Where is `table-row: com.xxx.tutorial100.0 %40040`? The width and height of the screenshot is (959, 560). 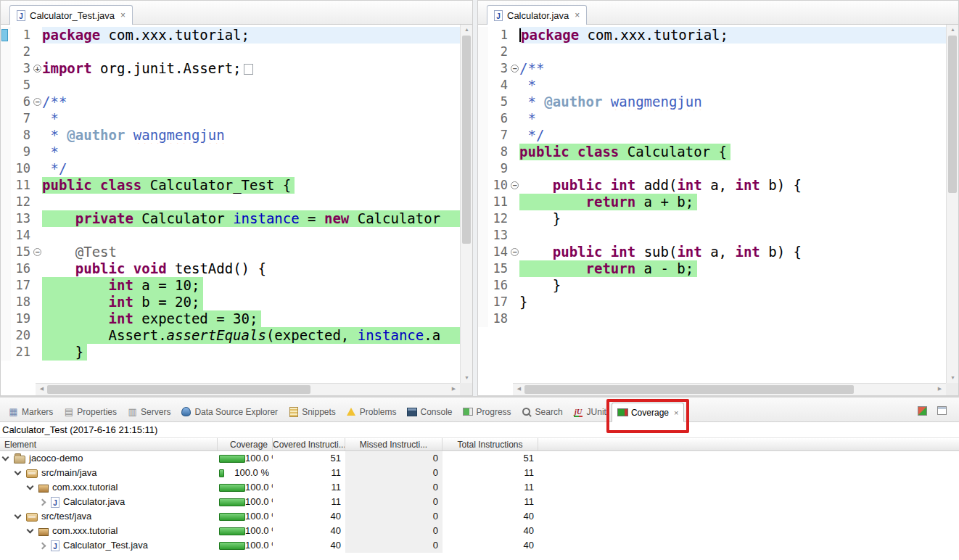 table-row: com.xxx.tutorial100.0 %40040 is located at coordinates (480, 531).